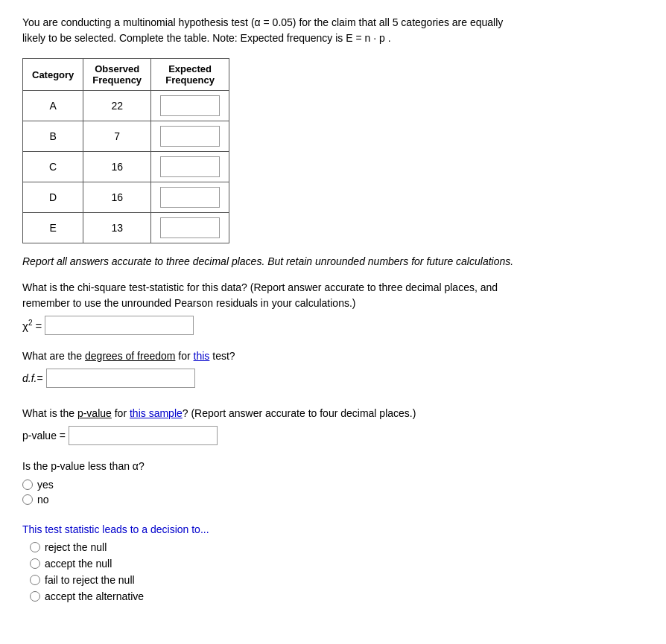 The height and width of the screenshot is (644, 666). Describe the element at coordinates (333, 466) in the screenshot. I see `q4-text: Is the p-value less than α?` at that location.